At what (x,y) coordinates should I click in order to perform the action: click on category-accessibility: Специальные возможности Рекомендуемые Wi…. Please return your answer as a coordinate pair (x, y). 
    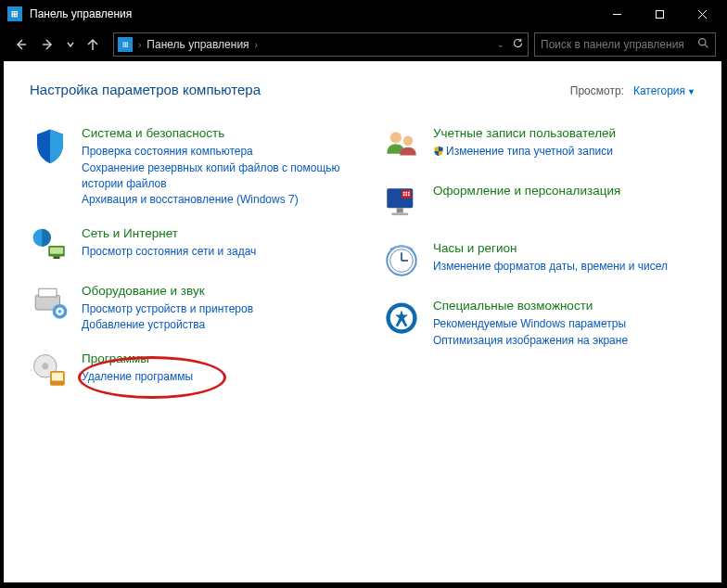
    Looking at the image, I should click on (538, 323).